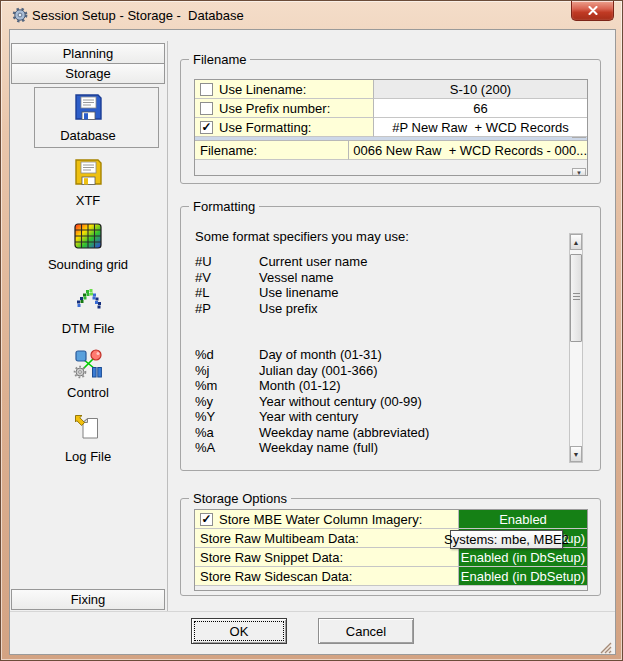 This screenshot has width=623, height=661. What do you see at coordinates (312, 402) in the screenshot?
I see `list-item: %y Year without century (00-99)` at bounding box center [312, 402].